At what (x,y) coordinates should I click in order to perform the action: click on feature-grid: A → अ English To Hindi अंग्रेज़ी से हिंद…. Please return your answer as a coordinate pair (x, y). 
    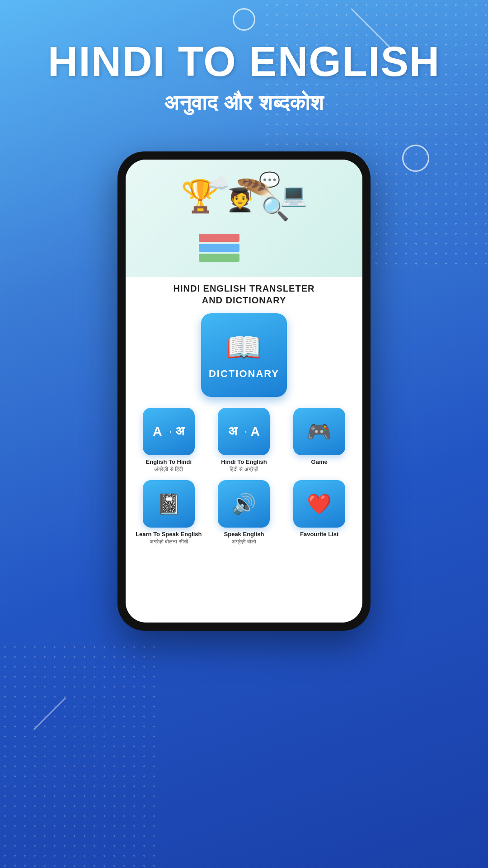
    Looking at the image, I should click on (244, 474).